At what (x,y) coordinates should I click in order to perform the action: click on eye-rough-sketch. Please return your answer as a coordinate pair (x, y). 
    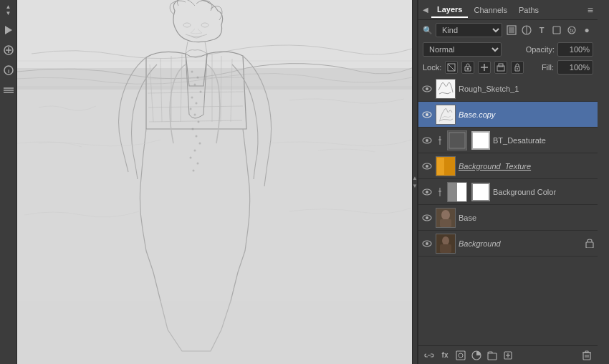
    Looking at the image, I should click on (427, 89).